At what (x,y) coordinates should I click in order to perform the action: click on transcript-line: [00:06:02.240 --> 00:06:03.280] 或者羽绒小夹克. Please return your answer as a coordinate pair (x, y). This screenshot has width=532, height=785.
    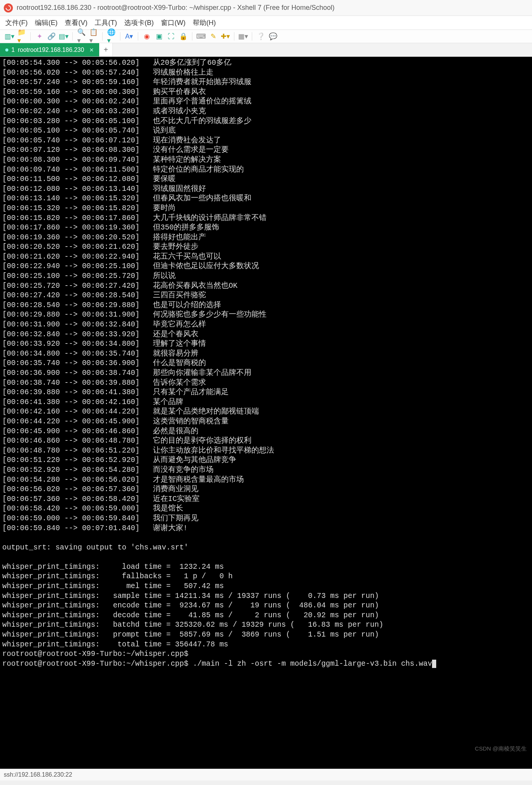
    Looking at the image, I should click on (266, 112).